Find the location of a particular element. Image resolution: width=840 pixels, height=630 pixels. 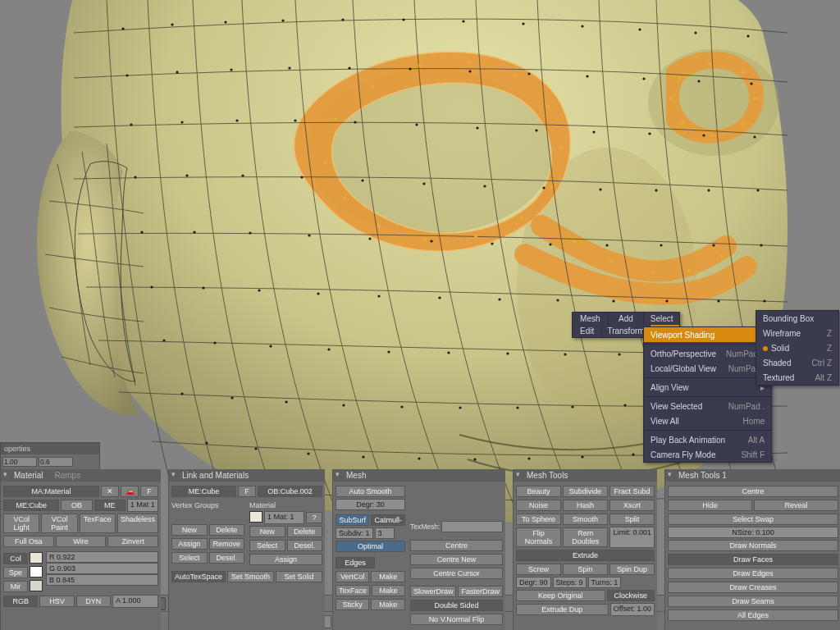

rem-doubles: Rem Doubles is located at coordinates (586, 537).